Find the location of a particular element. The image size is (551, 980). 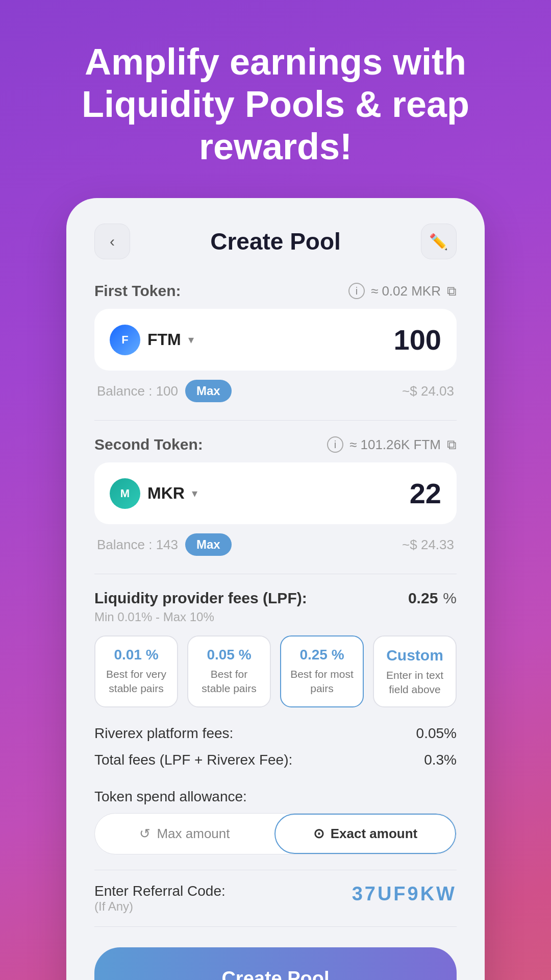

copy-icon-first: ⧉ is located at coordinates (452, 291).